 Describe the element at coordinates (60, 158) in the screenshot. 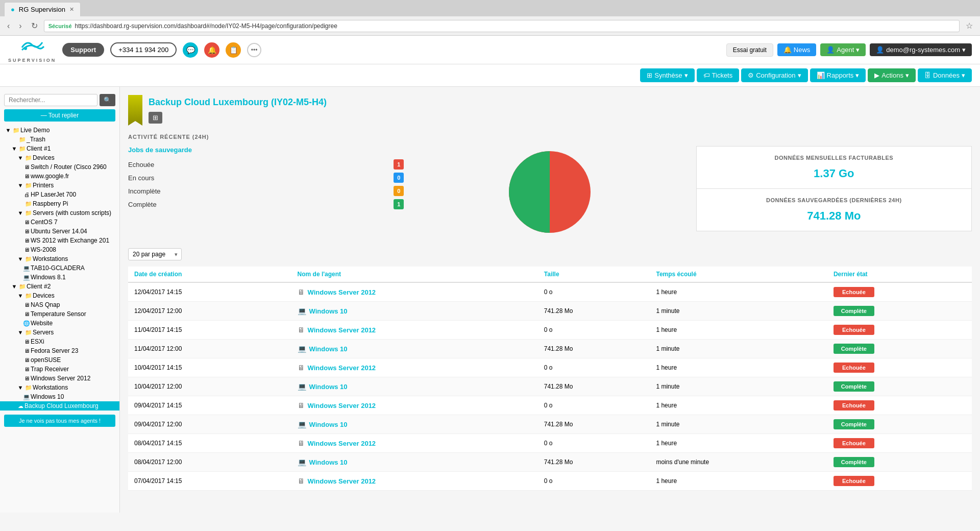

I see `sidebar-item-devices1: ▼ 📁 Devices` at that location.